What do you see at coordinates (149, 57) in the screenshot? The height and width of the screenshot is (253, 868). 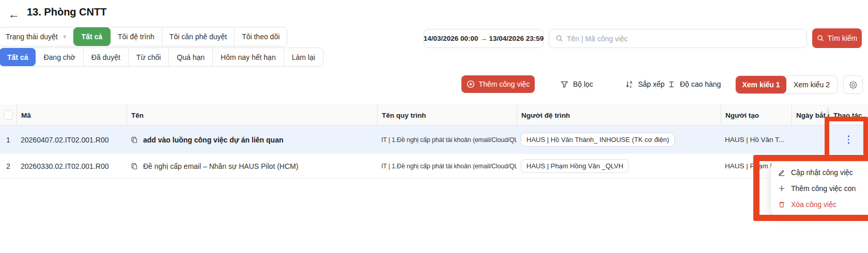 I see `state-tab-rejected: Từ chối` at bounding box center [149, 57].